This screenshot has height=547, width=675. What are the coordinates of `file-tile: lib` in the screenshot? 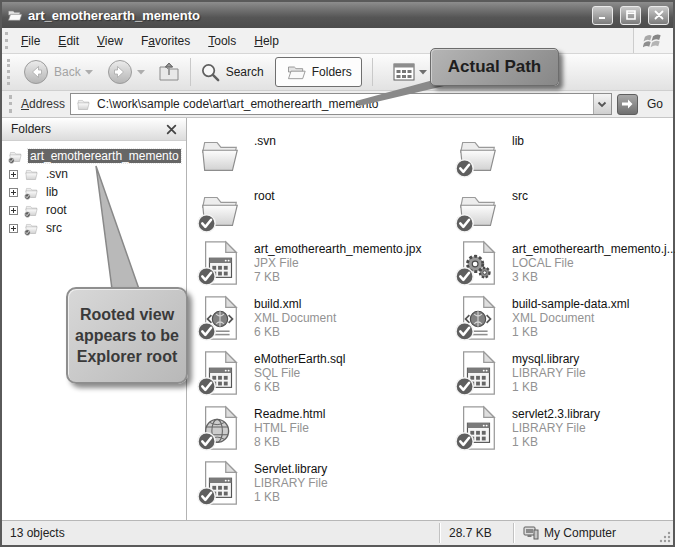 It's located at (565, 155).